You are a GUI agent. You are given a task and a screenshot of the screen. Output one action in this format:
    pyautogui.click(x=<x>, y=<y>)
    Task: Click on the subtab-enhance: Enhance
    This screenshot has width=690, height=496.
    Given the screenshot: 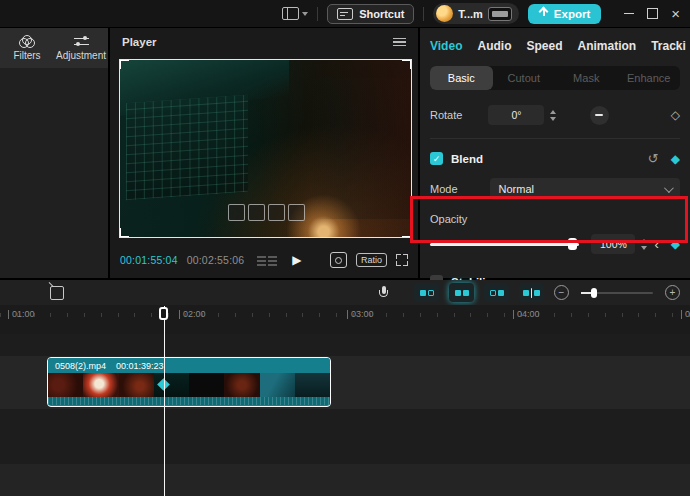 What is the action you would take?
    pyautogui.click(x=650, y=78)
    